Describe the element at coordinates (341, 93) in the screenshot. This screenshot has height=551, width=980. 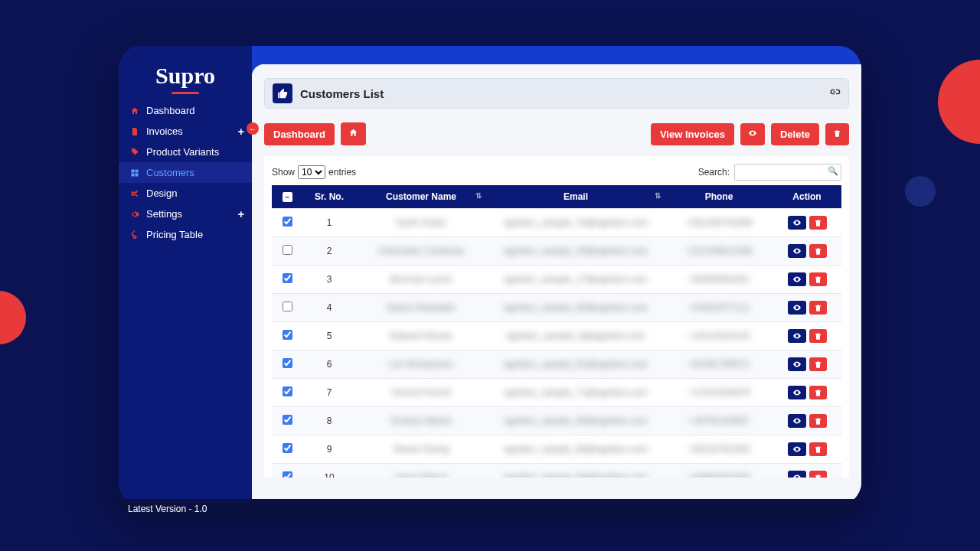
I see `page-title: Customers List` at that location.